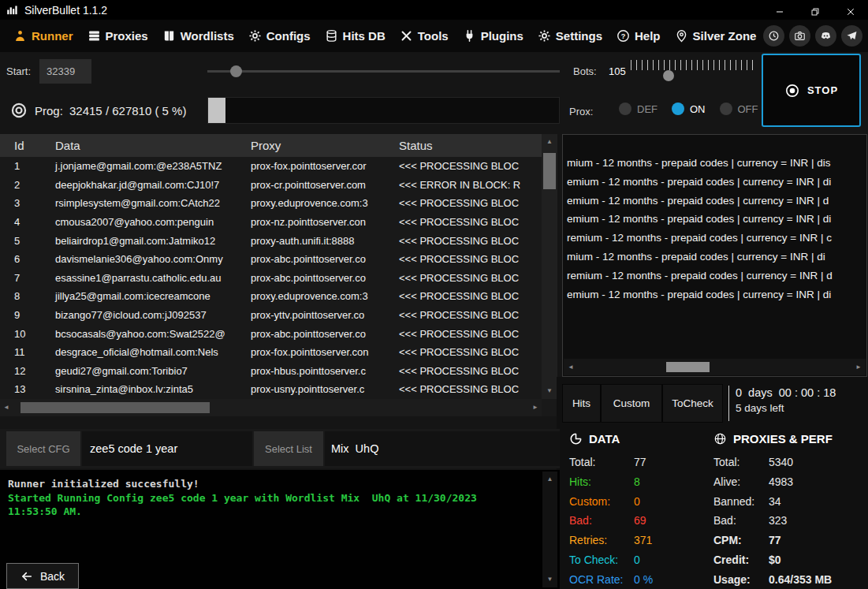 The height and width of the screenshot is (589, 868). Describe the element at coordinates (648, 36) in the screenshot. I see `nav-item-label: Help` at that location.